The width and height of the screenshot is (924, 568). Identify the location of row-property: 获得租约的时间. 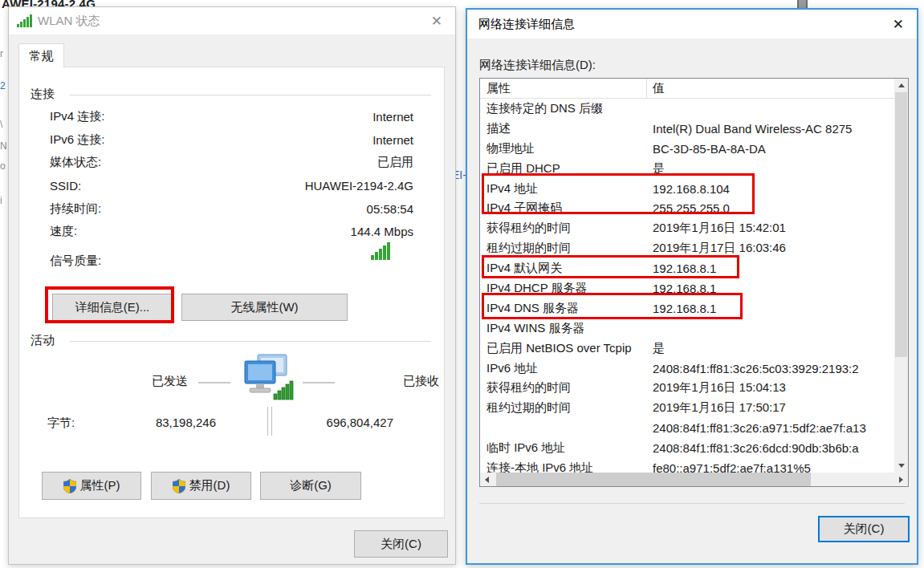
(567, 228).